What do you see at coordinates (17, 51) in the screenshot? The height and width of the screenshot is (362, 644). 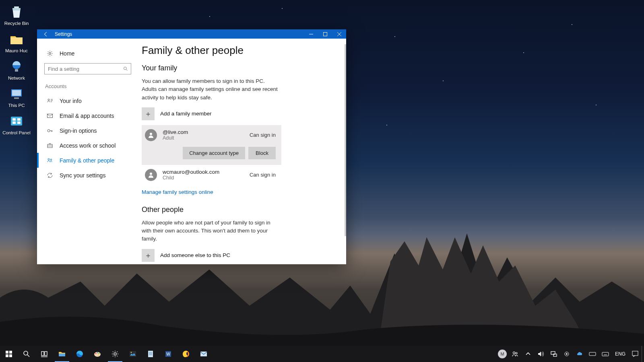 I see `desktop-icon-label: Mauro Huc` at bounding box center [17, 51].